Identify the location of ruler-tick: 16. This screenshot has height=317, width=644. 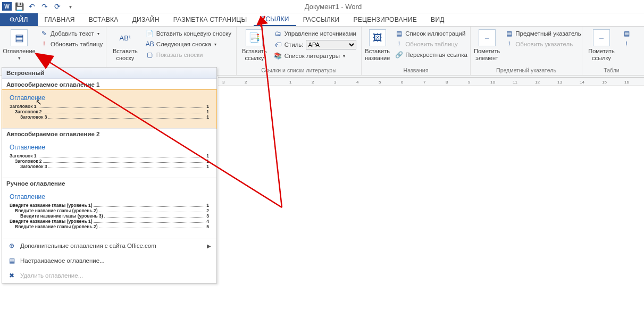
(626, 82).